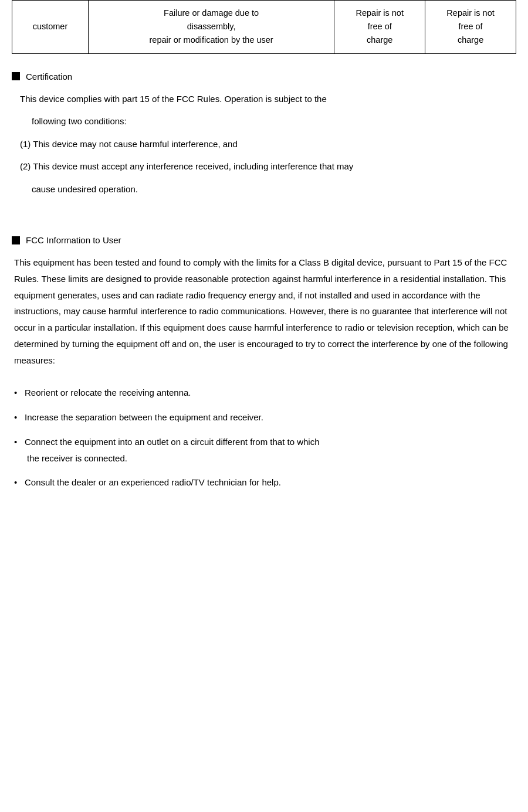 This screenshot has height=812, width=528. I want to click on bullet-3-sub: the receiver is connected., so click(77, 458).